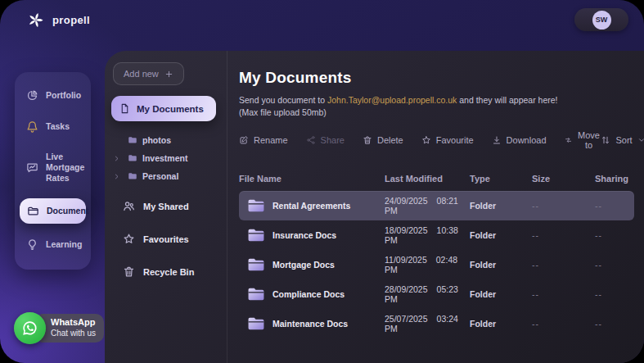  What do you see at coordinates (641, 140) in the screenshot?
I see `chevron-down-icon` at bounding box center [641, 140].